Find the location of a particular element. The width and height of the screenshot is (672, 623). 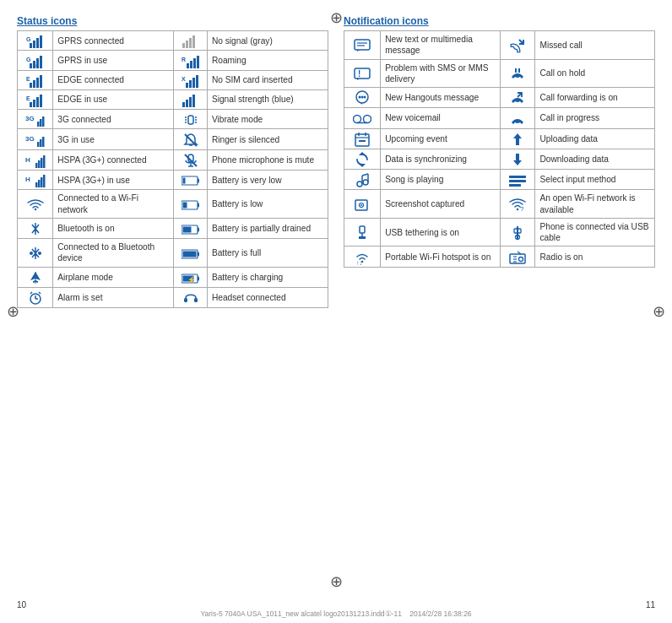

status-icon: E is located at coordinates (35, 100).